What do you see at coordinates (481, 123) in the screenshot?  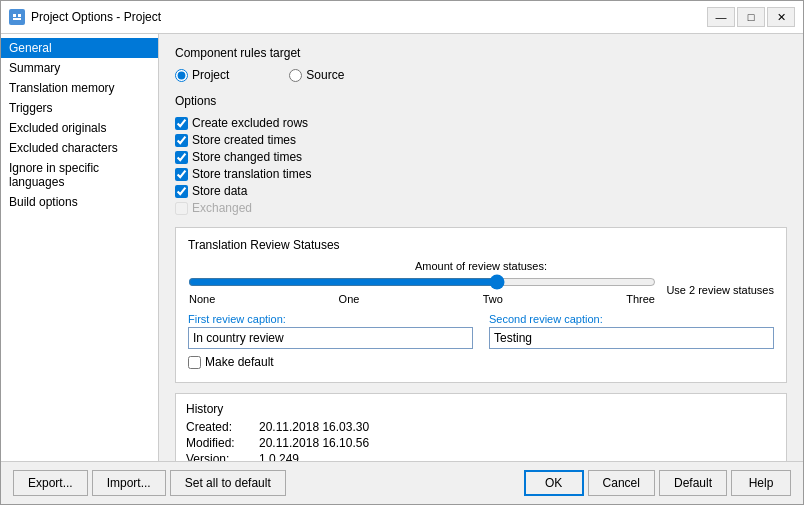 I see `checkbox-create-excluded-rows: Create excluded rows` at bounding box center [481, 123].